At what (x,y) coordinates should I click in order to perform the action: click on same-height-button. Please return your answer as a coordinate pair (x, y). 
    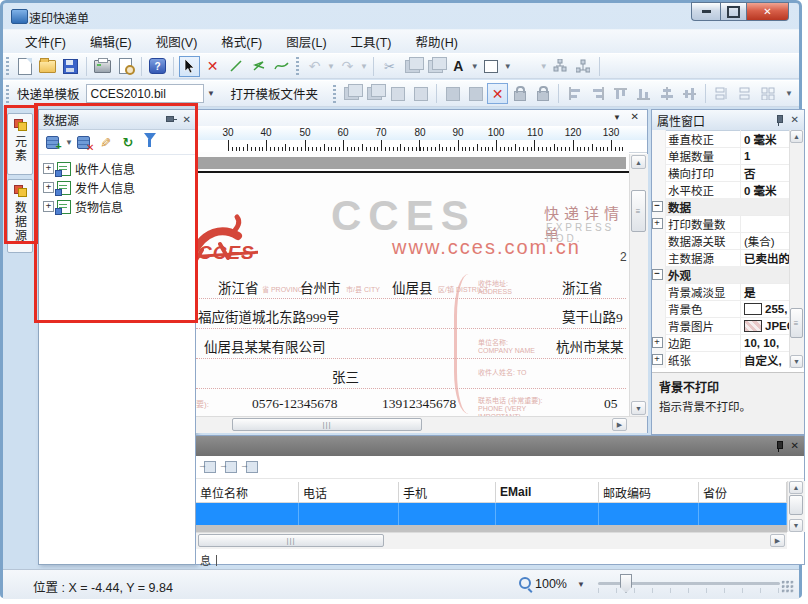
    Looking at the image, I should click on (744, 94).